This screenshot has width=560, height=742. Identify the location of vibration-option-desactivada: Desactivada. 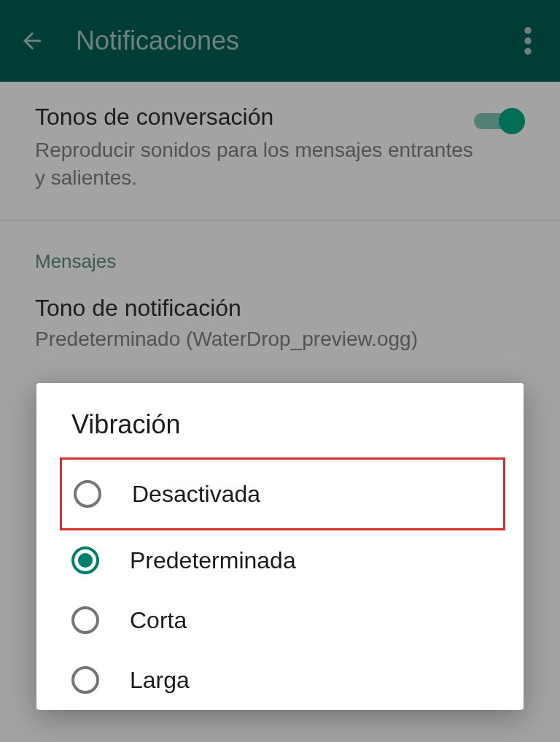
(283, 494).